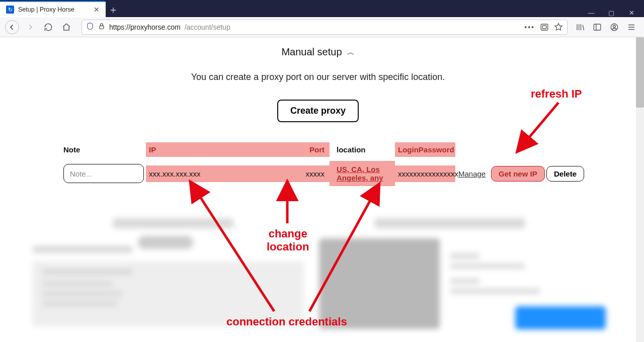 The width and height of the screenshot is (644, 342). Describe the element at coordinates (614, 27) in the screenshot. I see `account-icon` at that location.